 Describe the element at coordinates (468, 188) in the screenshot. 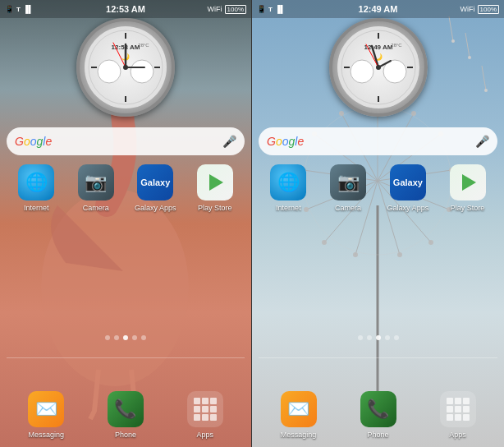

I see `app-item-playstore-right: Play Store` at that location.